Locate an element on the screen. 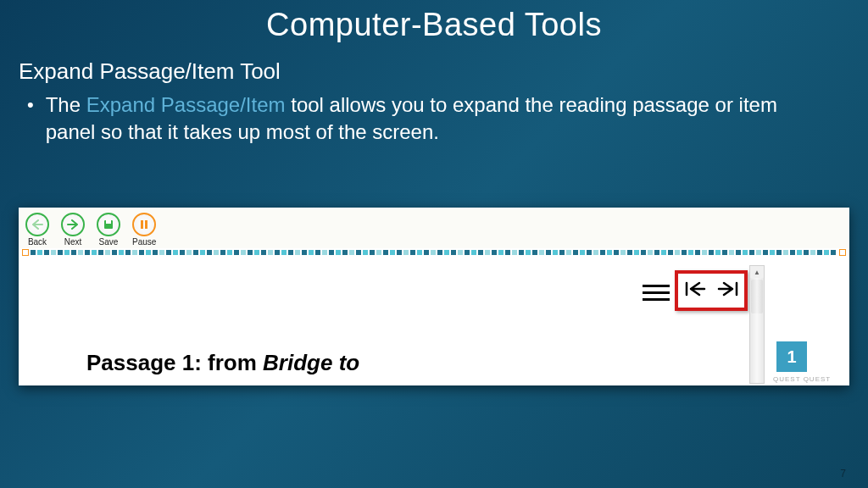 The height and width of the screenshot is (488, 868). next-button: Next is located at coordinates (73, 230).